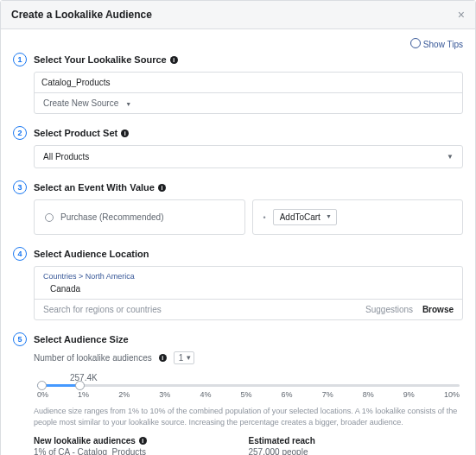 The width and height of the screenshot is (476, 455). What do you see at coordinates (249, 385) in the screenshot?
I see `size-slider` at bounding box center [249, 385].